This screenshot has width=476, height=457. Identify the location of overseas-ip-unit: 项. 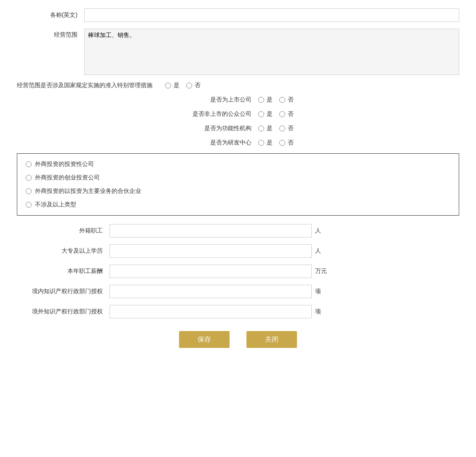
(321, 312).